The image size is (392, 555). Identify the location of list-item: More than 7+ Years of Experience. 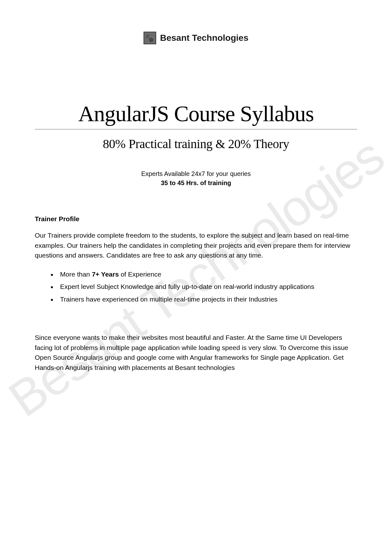
(204, 274).